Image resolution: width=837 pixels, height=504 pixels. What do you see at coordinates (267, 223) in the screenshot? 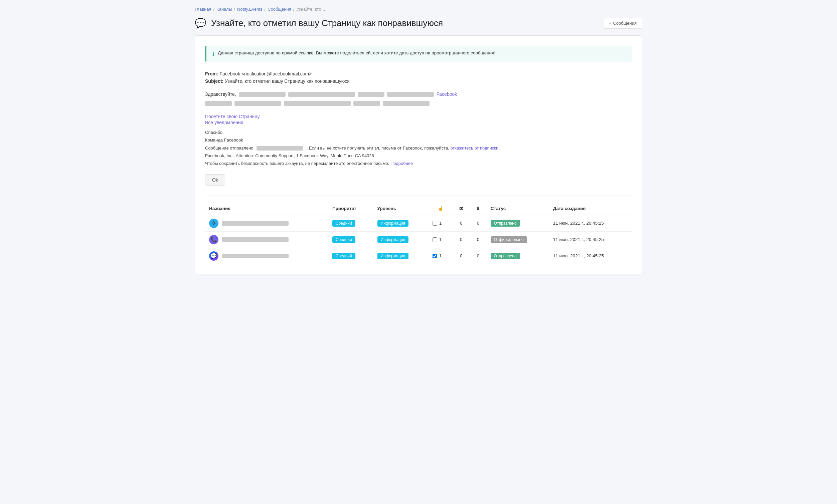
I see `cell-name-0: ✈` at bounding box center [267, 223].